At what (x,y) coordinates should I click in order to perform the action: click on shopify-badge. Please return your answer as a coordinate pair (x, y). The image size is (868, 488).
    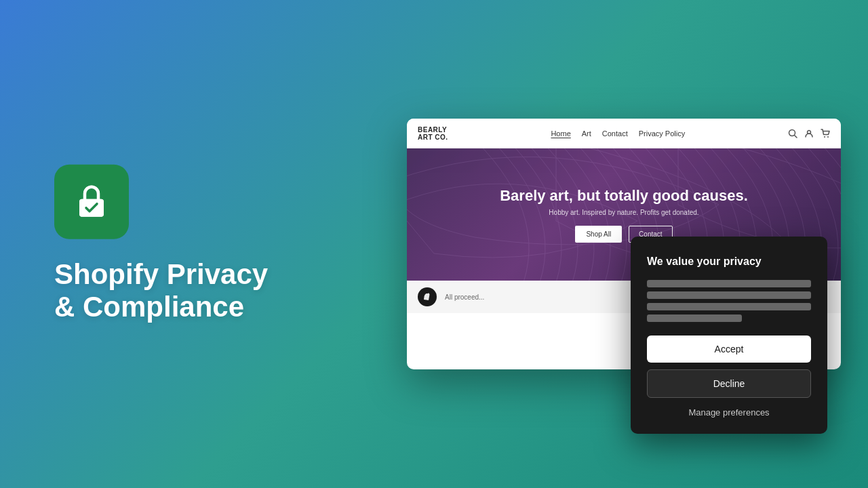
    Looking at the image, I should click on (427, 297).